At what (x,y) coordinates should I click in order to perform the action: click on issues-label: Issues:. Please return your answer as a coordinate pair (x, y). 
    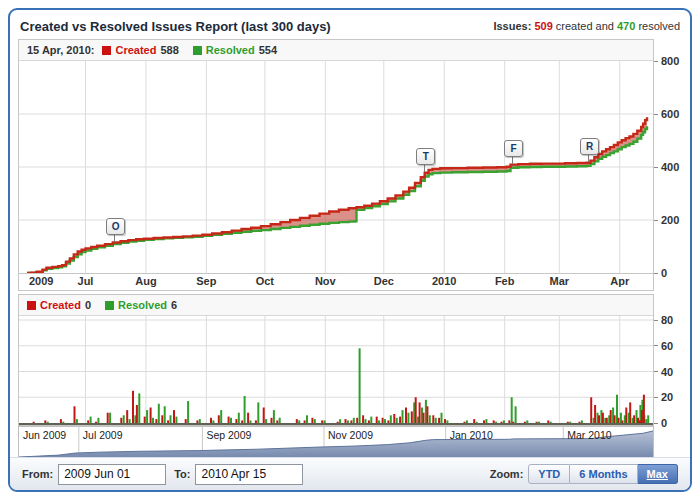
    Looking at the image, I should click on (512, 26).